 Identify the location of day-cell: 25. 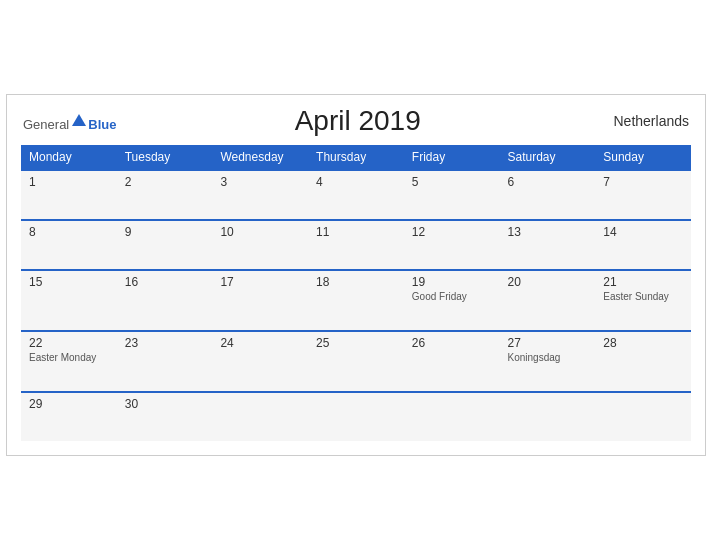
(356, 362).